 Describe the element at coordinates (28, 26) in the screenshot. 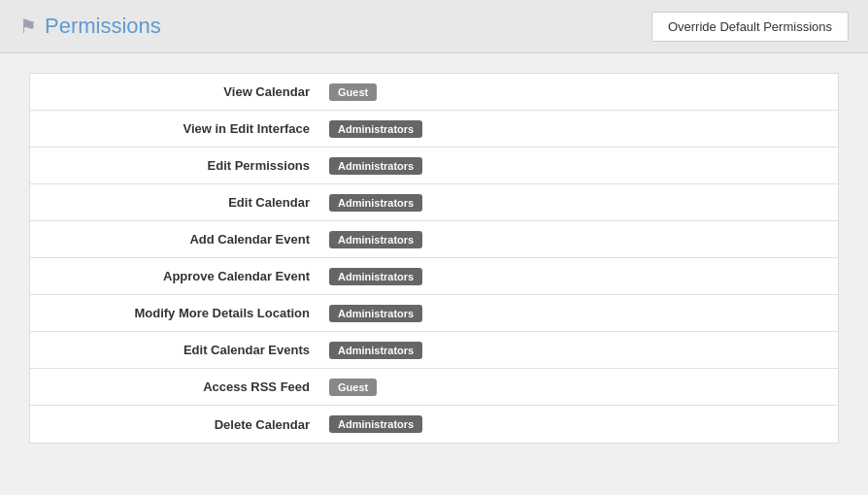

I see `bookmark-icon: ⚑` at that location.